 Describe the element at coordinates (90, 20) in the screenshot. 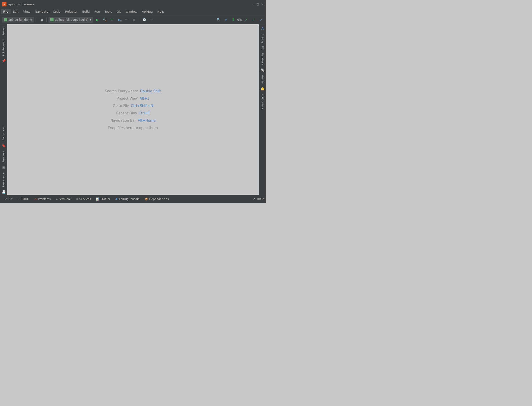

I see `build-config-dropdown-icon: ▼` at that location.